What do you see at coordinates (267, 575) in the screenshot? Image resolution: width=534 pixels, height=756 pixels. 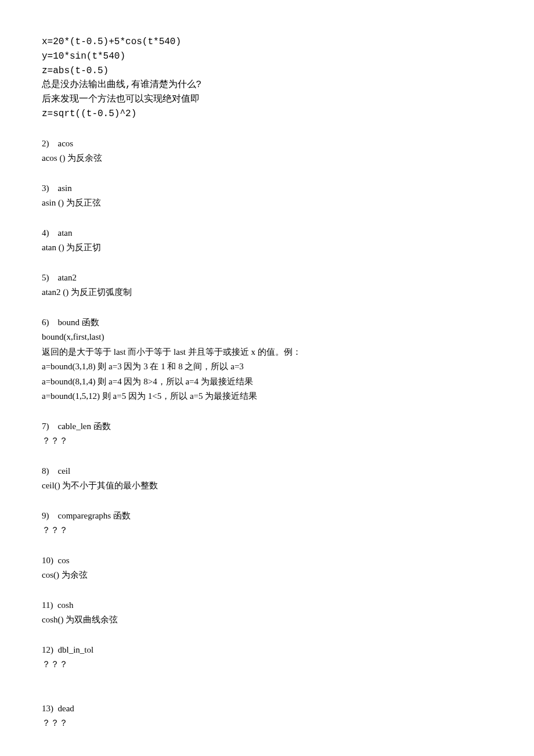 I see `section-body-line: cos() 为余弦` at bounding box center [267, 575].